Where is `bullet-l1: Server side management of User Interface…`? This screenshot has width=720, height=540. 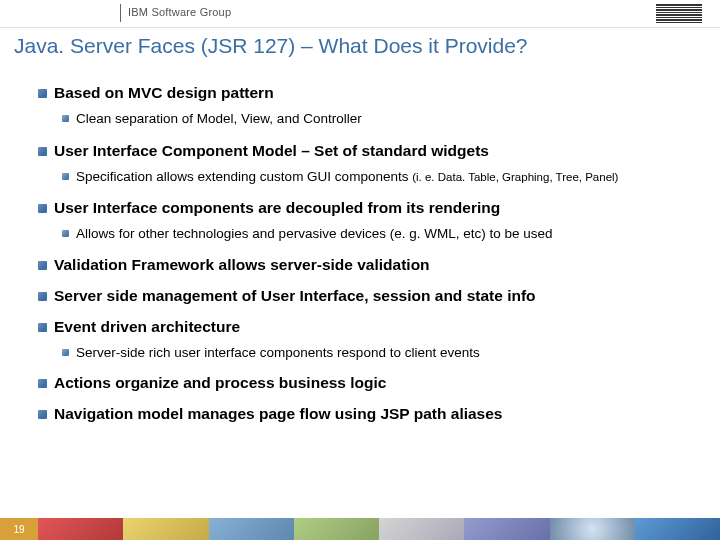
bullet-l1: Server side management of User Interface… is located at coordinates (370, 296).